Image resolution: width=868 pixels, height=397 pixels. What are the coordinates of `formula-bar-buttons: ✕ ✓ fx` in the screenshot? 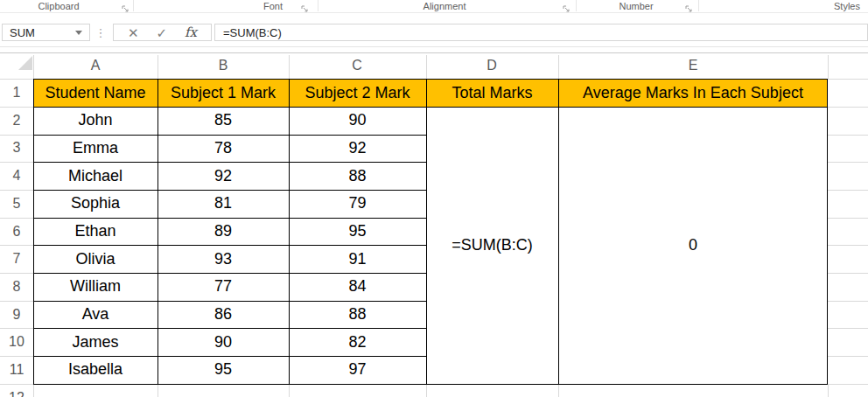 It's located at (163, 32).